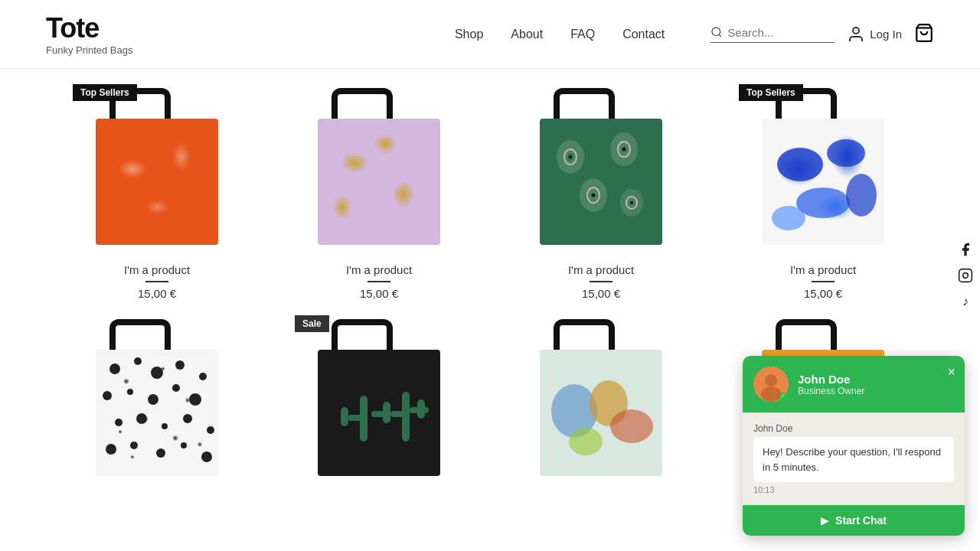 The width and height of the screenshot is (980, 551). Describe the element at coordinates (825, 520) in the screenshot. I see `send-icon: ▶` at that location.